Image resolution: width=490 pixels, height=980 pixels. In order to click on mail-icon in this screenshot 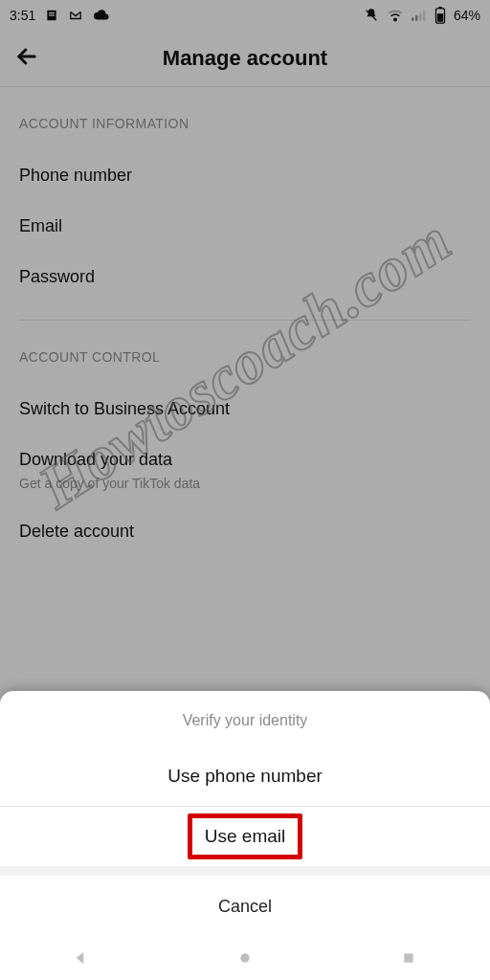, I will do `click(76, 15)`.